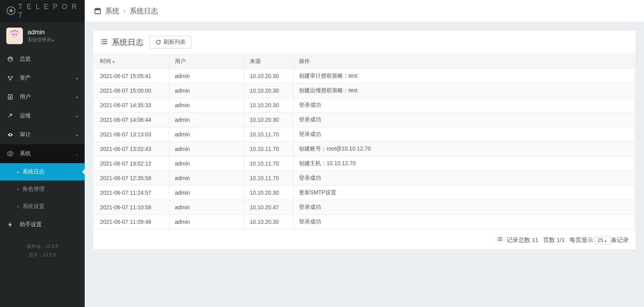 The height and width of the screenshot is (307, 644). What do you see at coordinates (600, 240) in the screenshot?
I see `perpage-value: 25` at bounding box center [600, 240].